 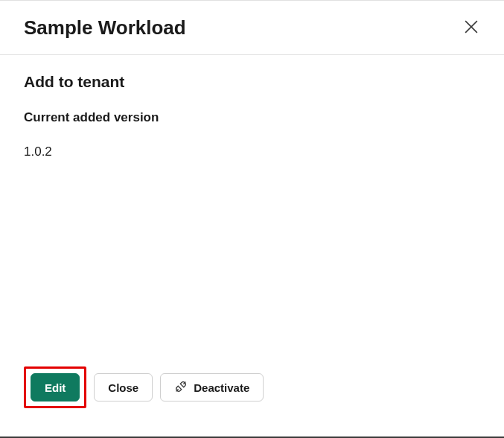 What do you see at coordinates (471, 28) in the screenshot?
I see `close-icon` at bounding box center [471, 28].